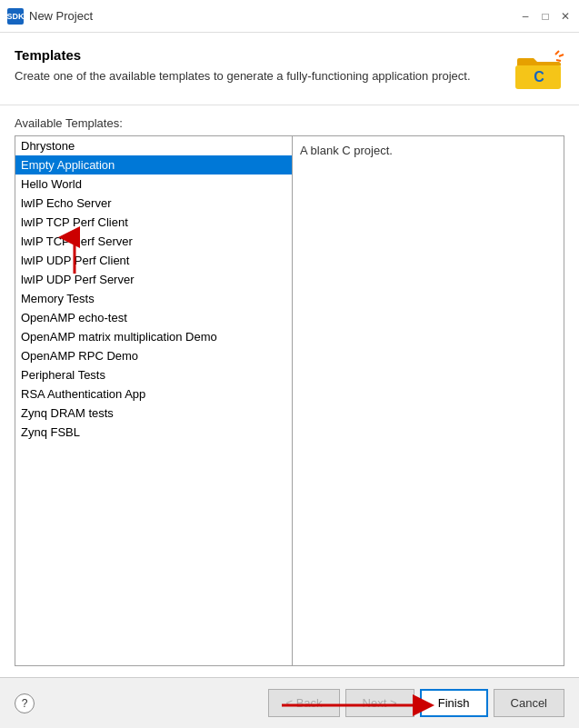 The height and width of the screenshot is (728, 579). I want to click on close-button: ✕, so click(565, 16).